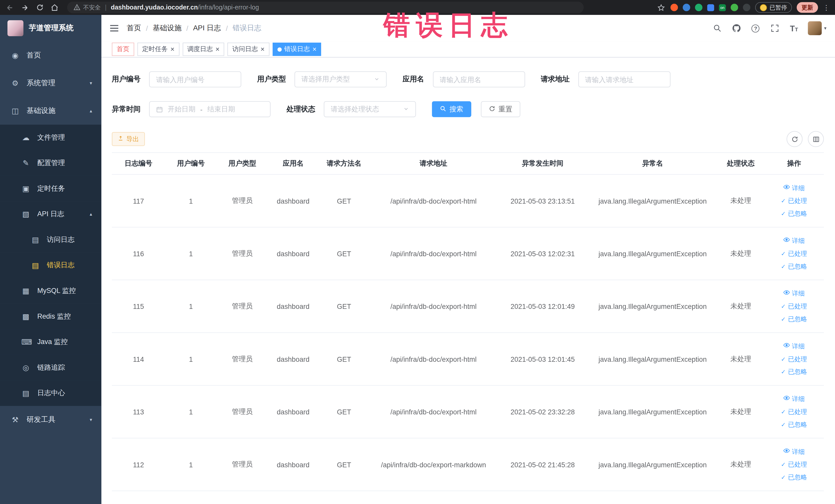 The width and height of the screenshot is (835, 504). I want to click on search-button: 搜索, so click(452, 109).